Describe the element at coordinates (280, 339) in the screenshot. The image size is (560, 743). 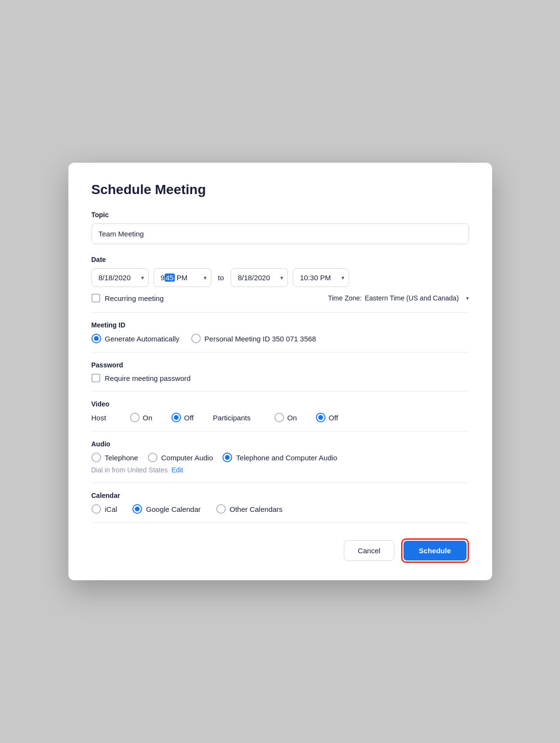
I see `meeting-id-radio-row: Generate Automatically Personal Meeting …` at that location.